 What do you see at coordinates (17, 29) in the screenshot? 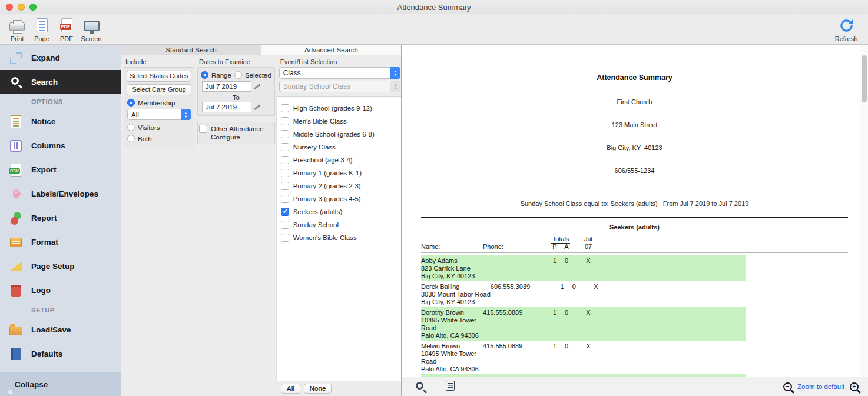
I see `print-button: Print` at bounding box center [17, 29].